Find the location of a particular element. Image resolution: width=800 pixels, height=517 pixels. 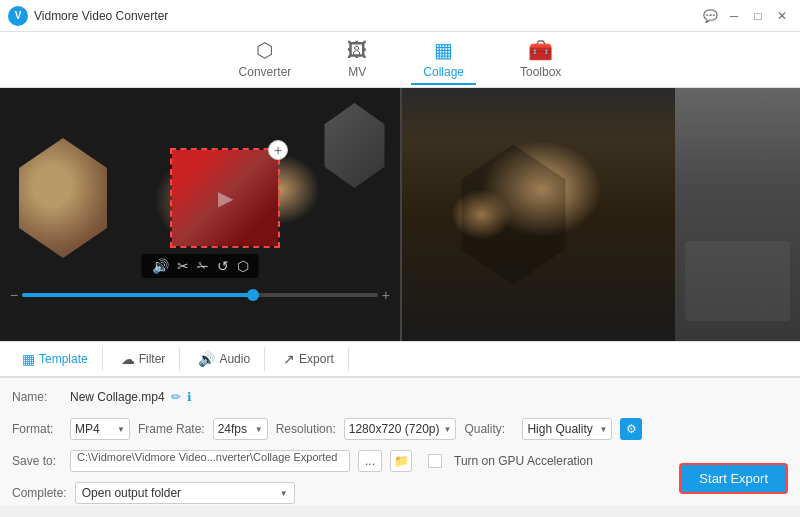

tab-converter: ⬡ Converter is located at coordinates (266, 60).